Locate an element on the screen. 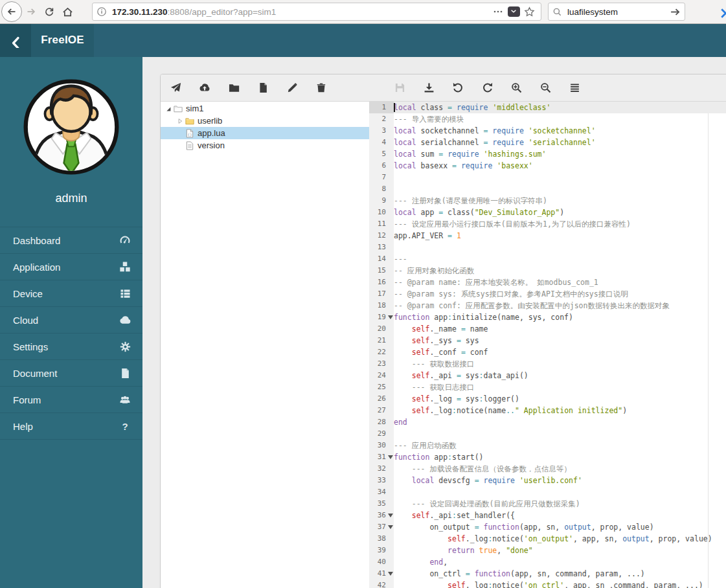 This screenshot has height=588, width=726. users-icon is located at coordinates (125, 400).